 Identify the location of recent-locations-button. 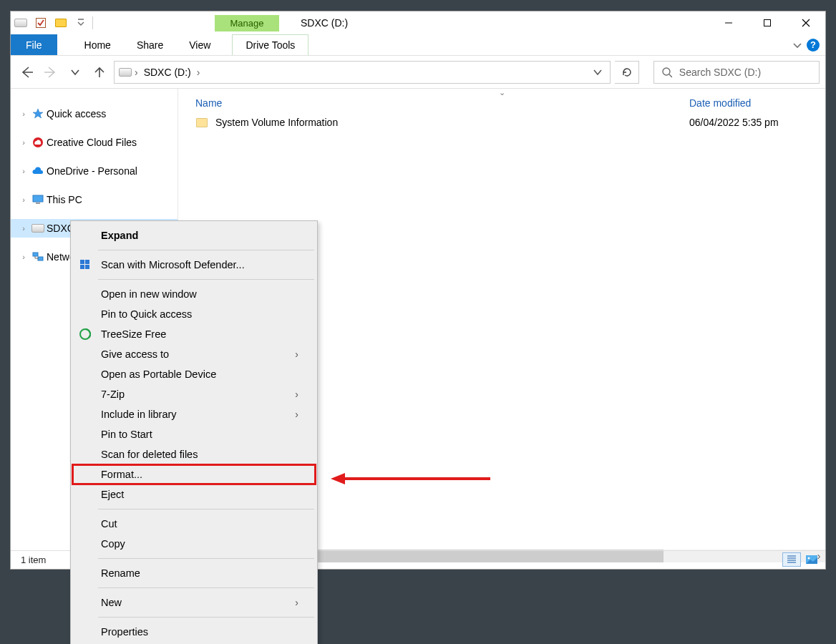
(75, 72).